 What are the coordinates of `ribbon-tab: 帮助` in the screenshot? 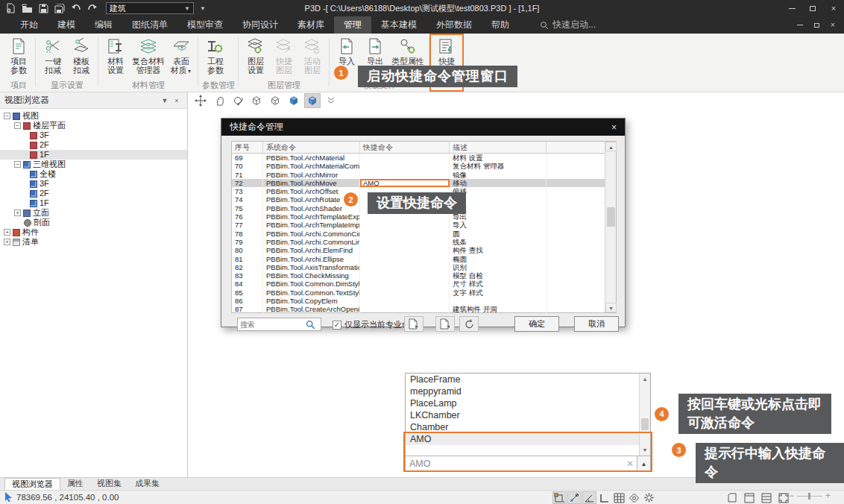 It's located at (500, 25).